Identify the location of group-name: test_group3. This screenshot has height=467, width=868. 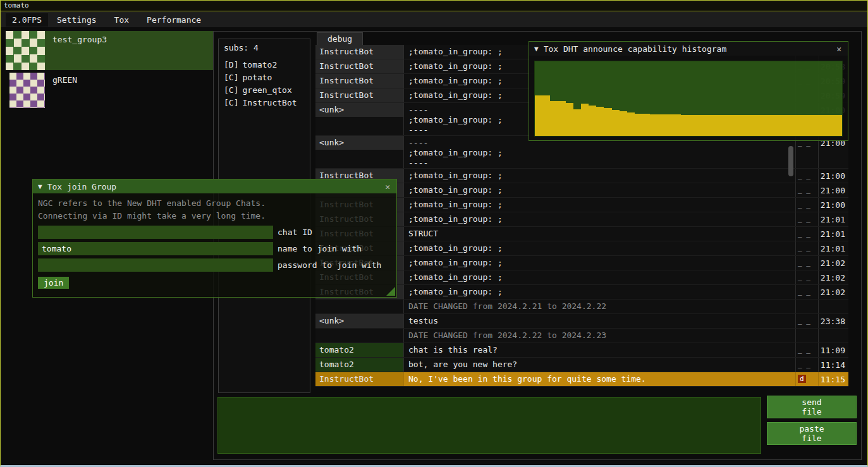
(80, 39).